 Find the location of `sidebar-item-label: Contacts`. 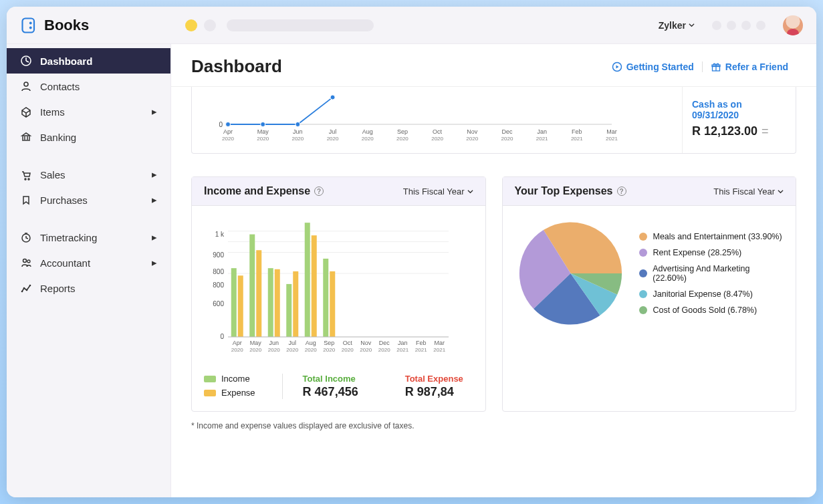

sidebar-item-label: Contacts is located at coordinates (60, 87).